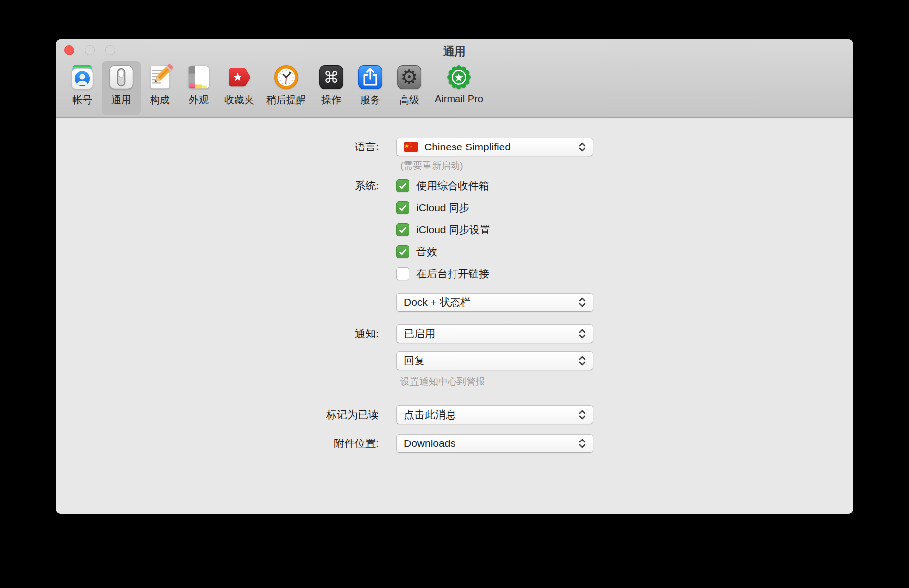 The height and width of the screenshot is (588, 909). What do you see at coordinates (454, 302) in the screenshot?
I see `dock-row: Dock + 状态栏` at bounding box center [454, 302].